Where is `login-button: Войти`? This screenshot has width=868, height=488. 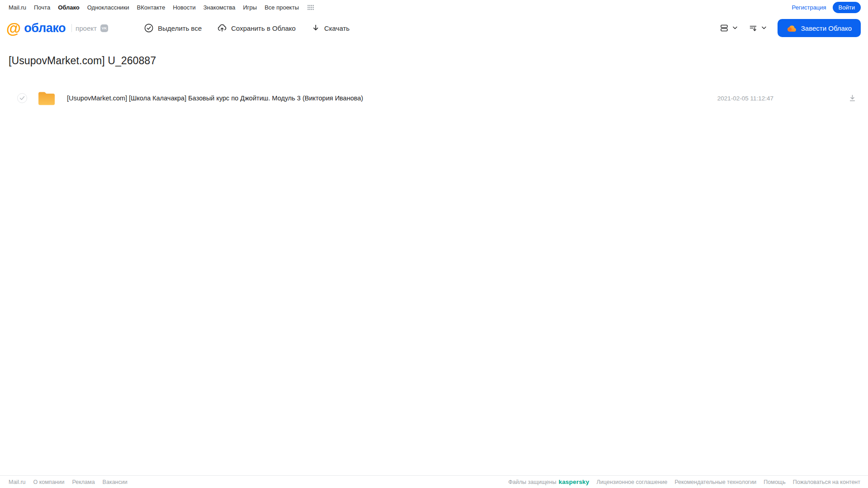 login-button: Войти is located at coordinates (847, 8).